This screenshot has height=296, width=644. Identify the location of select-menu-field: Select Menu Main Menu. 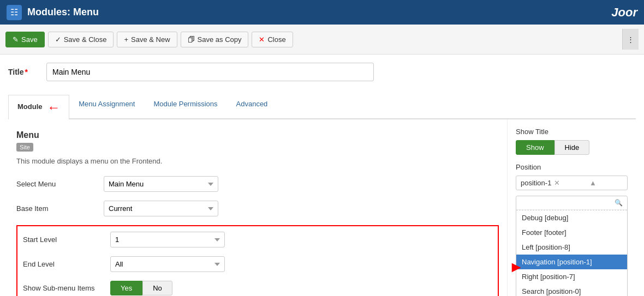
(258, 184).